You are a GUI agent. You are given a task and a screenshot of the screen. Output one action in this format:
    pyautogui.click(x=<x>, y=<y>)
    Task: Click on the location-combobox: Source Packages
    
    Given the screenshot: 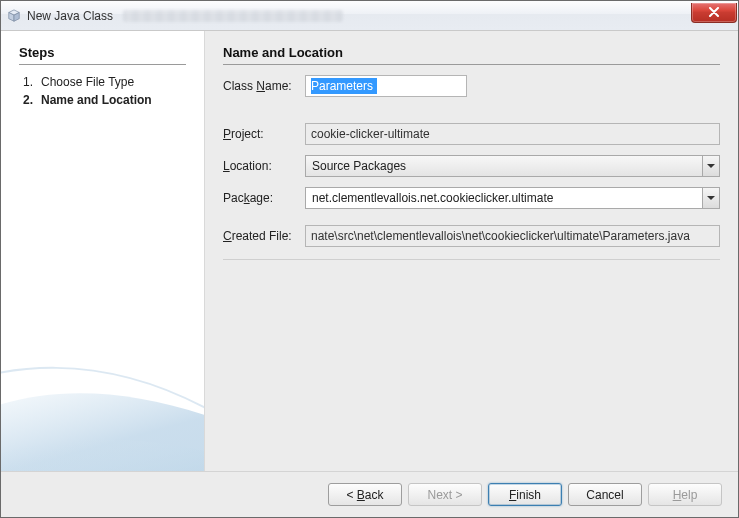 What is the action you would take?
    pyautogui.click(x=512, y=166)
    